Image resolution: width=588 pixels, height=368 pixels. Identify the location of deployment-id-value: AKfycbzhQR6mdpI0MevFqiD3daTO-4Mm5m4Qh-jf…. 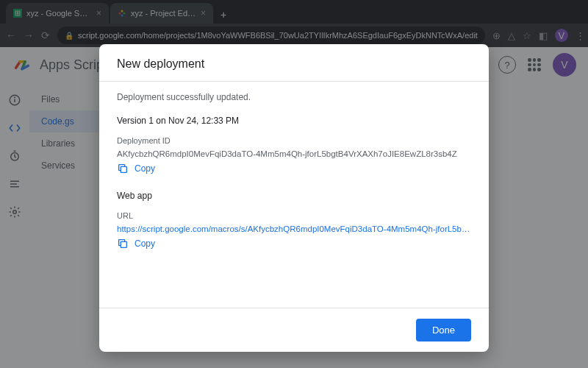
(294, 154).